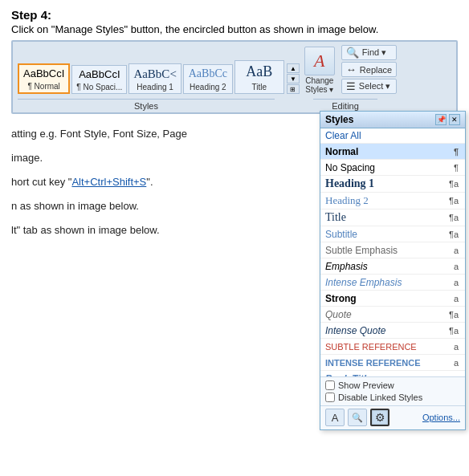 This screenshot has height=476, width=469. Describe the element at coordinates (369, 69) in the screenshot. I see `ribbon-right-buttons: 🔍 Find ▾ ↔ Replace ☰ Select ▾` at that location.